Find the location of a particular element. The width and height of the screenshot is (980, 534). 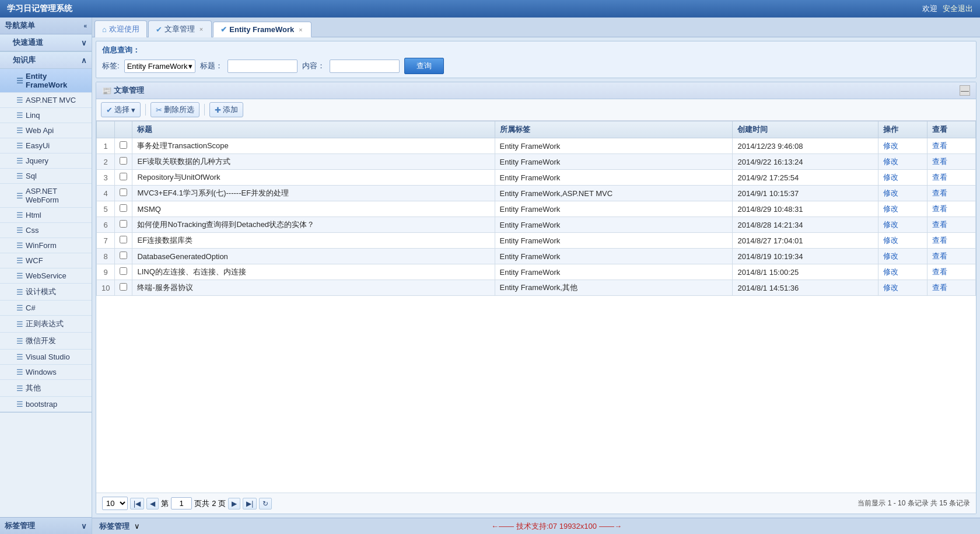

check-icon2: ✔ is located at coordinates (110, 110).